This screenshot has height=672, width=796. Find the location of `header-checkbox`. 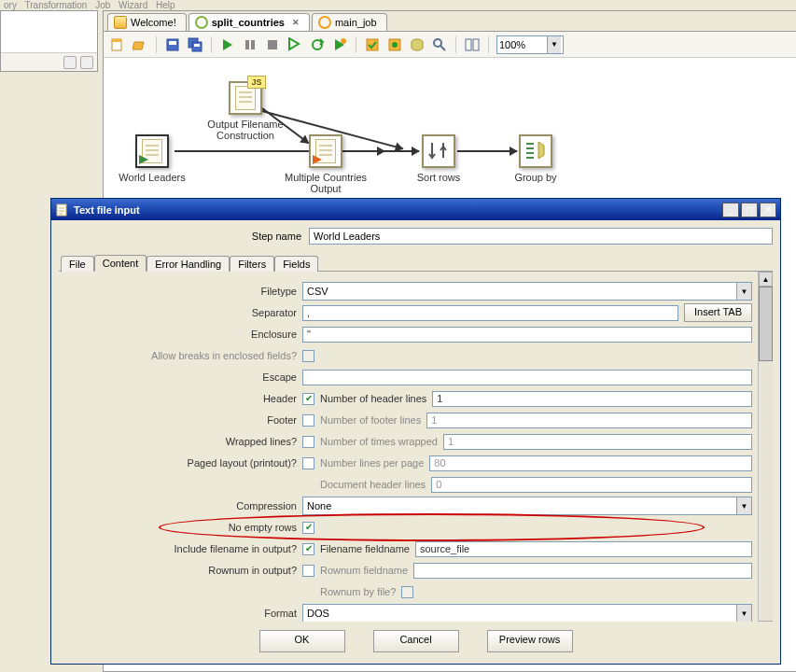

header-checkbox is located at coordinates (308, 399).